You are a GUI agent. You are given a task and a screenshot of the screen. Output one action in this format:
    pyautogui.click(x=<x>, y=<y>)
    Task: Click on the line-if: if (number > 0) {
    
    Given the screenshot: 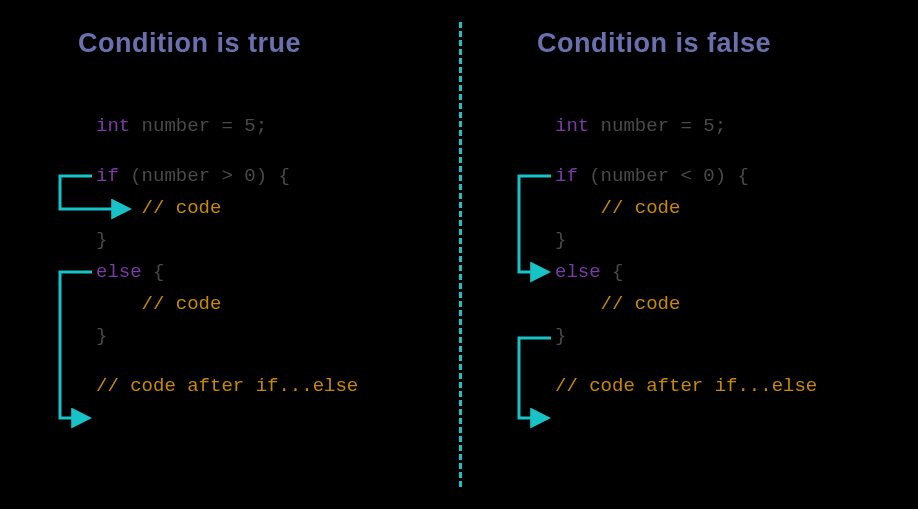 What is the action you would take?
    pyautogui.click(x=227, y=176)
    